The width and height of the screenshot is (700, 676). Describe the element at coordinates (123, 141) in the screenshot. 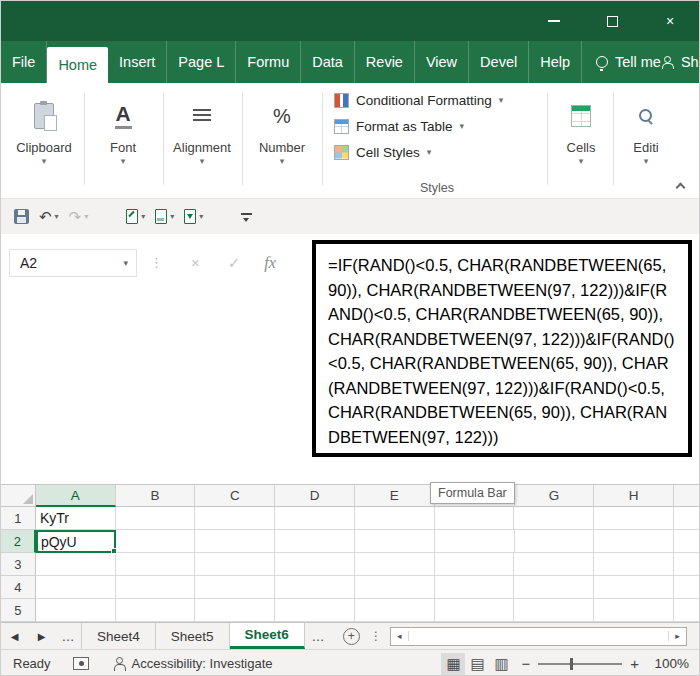

I see `ribbon-group-font: A Font ▾` at that location.